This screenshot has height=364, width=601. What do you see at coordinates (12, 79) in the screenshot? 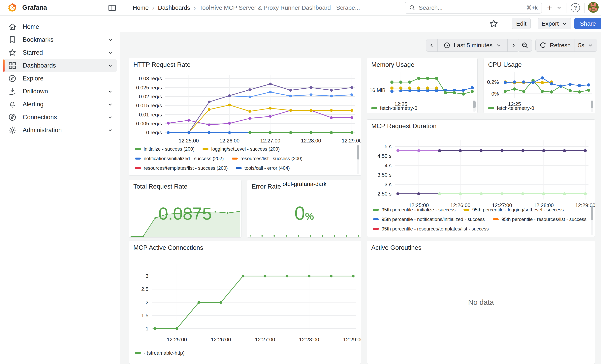
I see `compass-icon` at bounding box center [12, 79].